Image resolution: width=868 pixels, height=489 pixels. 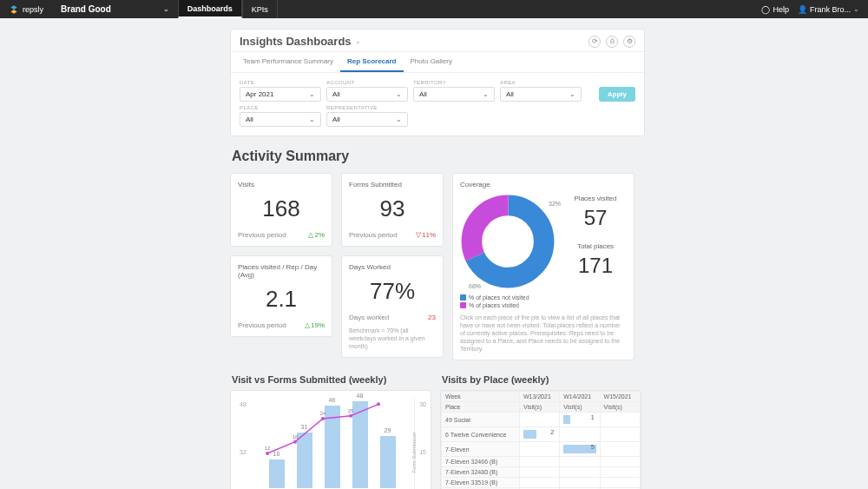 I want to click on tab-team-performance: Team Performance Summary, so click(x=288, y=63).